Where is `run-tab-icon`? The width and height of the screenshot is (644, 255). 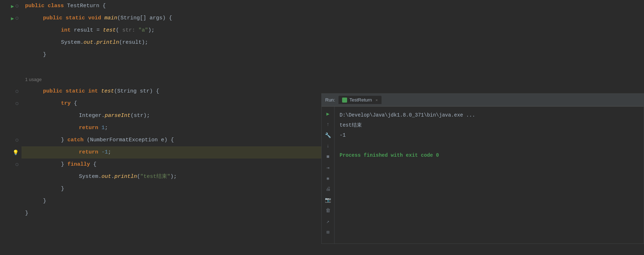 run-tab-icon is located at coordinates (345, 100).